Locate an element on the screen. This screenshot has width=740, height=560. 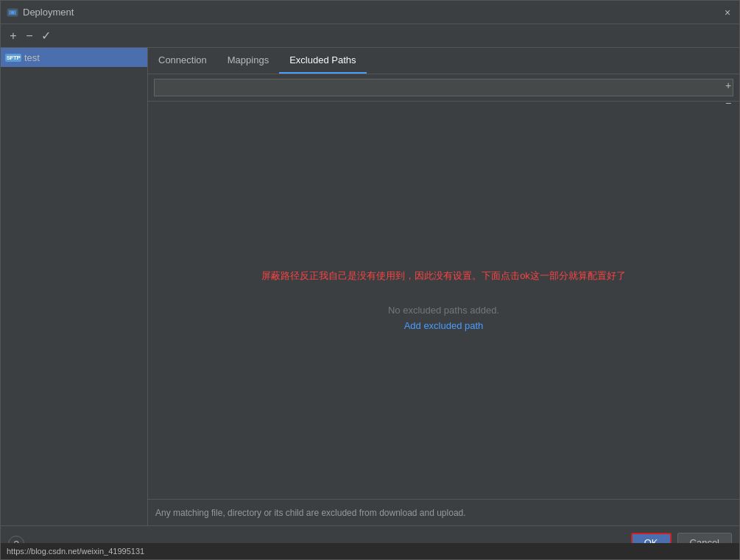
remove-path-side-button: − is located at coordinates (728, 103).